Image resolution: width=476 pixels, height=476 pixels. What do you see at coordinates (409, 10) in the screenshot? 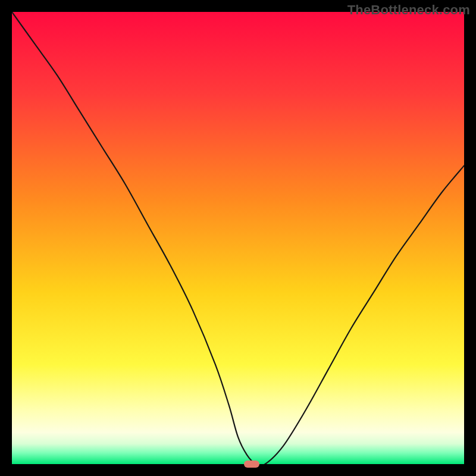
I see `watermark-text: TheBottleneck.com` at bounding box center [409, 10].